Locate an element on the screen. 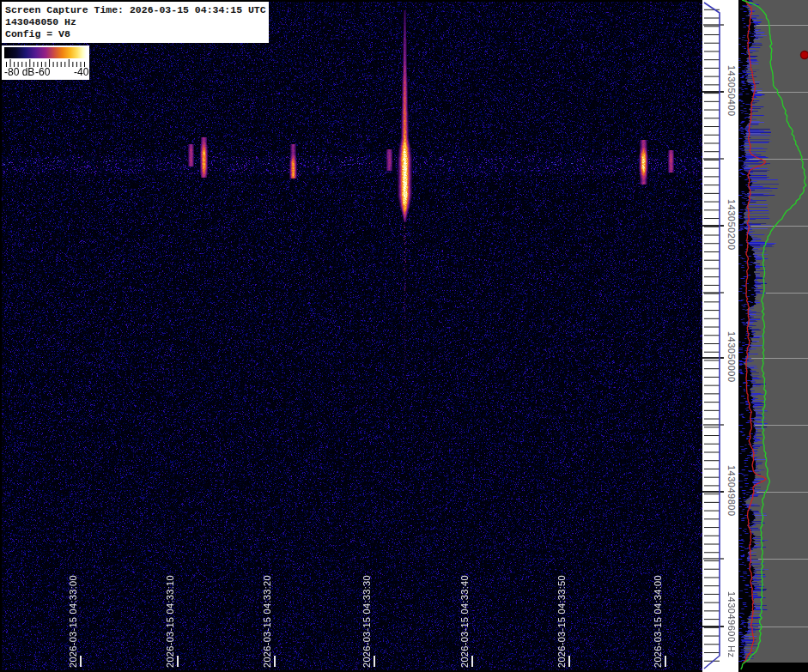  time-axis-label: 2026-03-15 04:33:20 is located at coordinates (267, 621).